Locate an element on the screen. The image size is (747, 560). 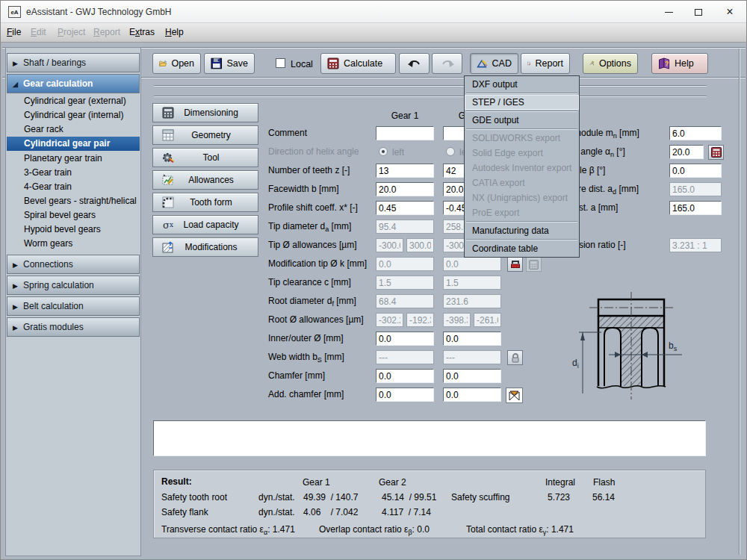
centre-dist-input is located at coordinates (695, 208).